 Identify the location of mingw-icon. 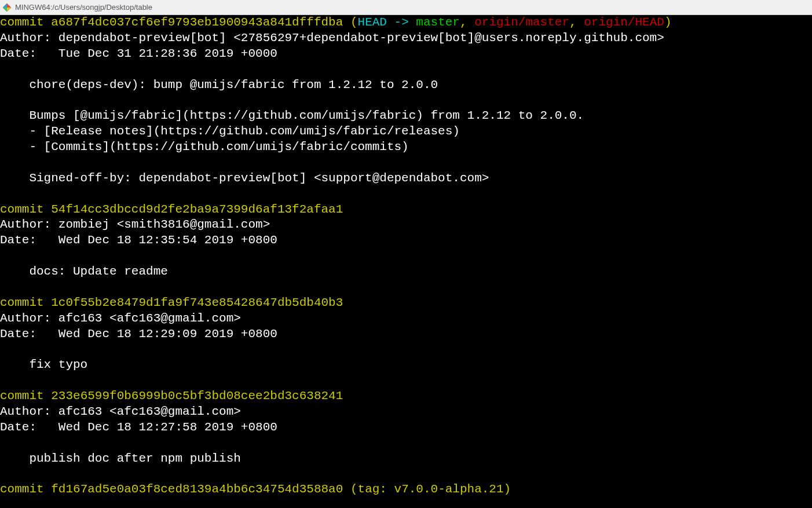
(7, 8).